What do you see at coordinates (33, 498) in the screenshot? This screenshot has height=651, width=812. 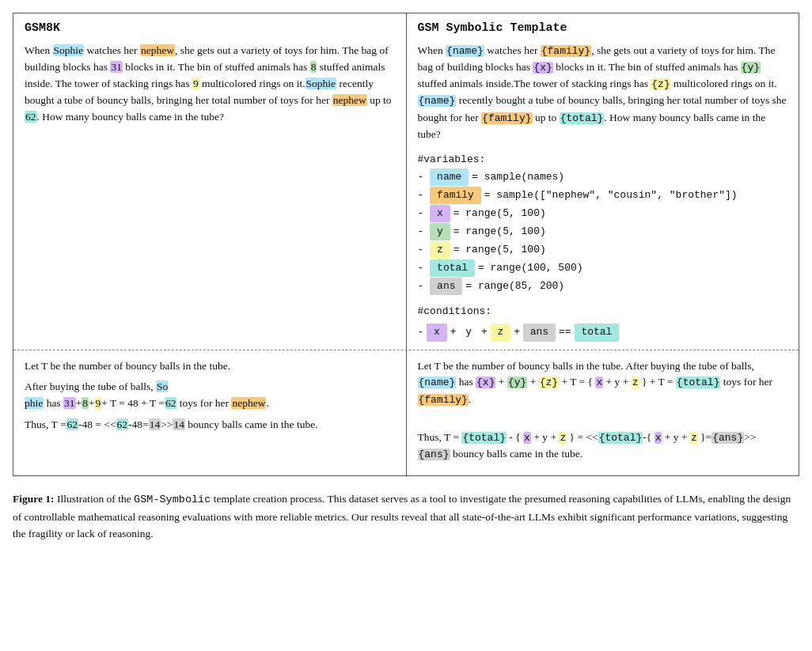 I see `figure-label: Figure 1:` at bounding box center [33, 498].